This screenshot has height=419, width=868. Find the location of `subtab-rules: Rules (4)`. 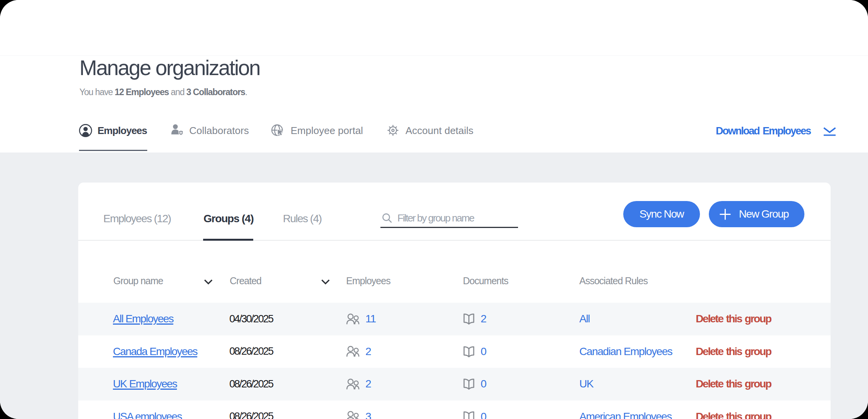

subtab-rules: Rules (4) is located at coordinates (302, 219).